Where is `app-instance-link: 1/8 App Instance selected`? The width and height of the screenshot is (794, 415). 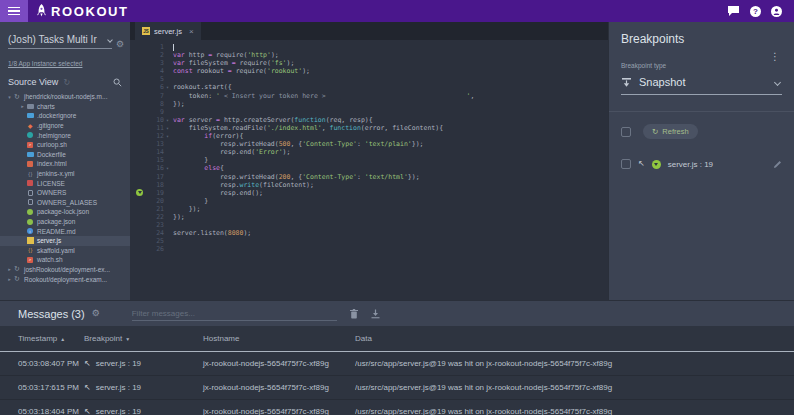
app-instance-link: 1/8 App Instance selected is located at coordinates (65, 64).